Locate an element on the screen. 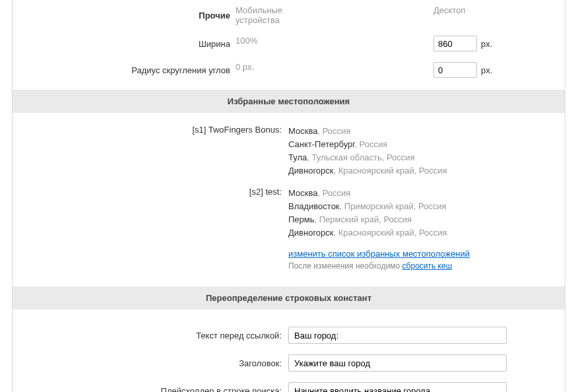  reset-cache-link: сбросить кеш is located at coordinates (428, 266).